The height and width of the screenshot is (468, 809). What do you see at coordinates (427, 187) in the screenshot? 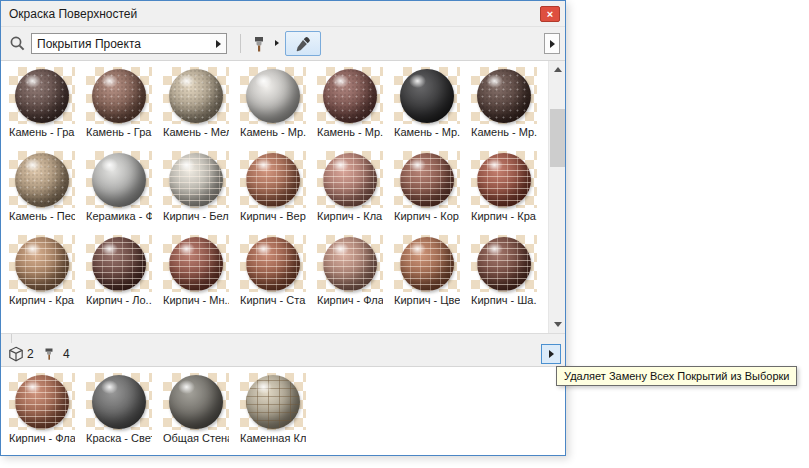
I see `material-item: Кирпич - Кор...` at bounding box center [427, 187].